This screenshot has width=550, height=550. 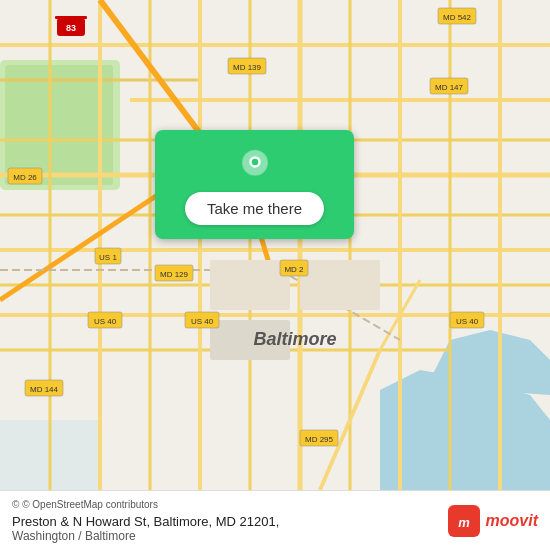 What do you see at coordinates (71, 28) in the screenshot?
I see `svg-text: 83` at bounding box center [71, 28].